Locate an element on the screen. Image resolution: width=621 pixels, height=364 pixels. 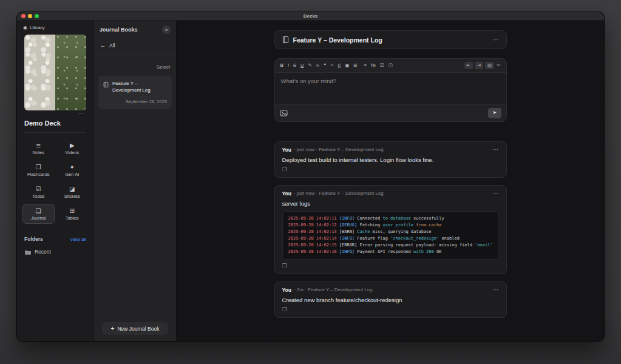
table-icon: ⊞ is located at coordinates (355, 66).